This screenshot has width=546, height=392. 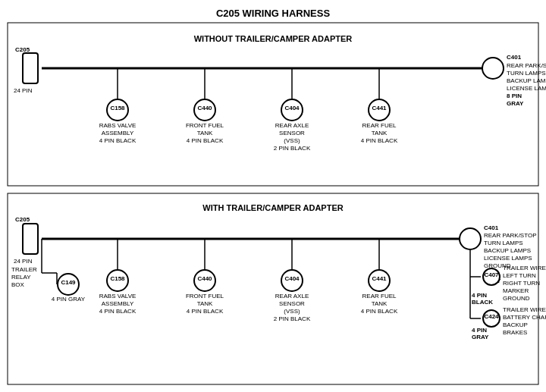 I want to click on s2-c441-desc3: 4 PIN BLACK, so click(x=379, y=311).